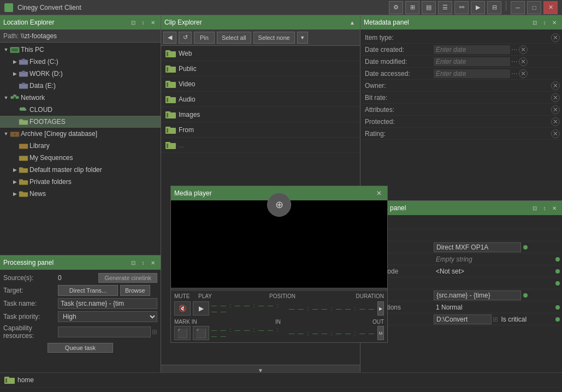 The height and width of the screenshot is (392, 562). Describe the element at coordinates (249, 333) in the screenshot. I see `in-timeline: — — : — —` at that location.